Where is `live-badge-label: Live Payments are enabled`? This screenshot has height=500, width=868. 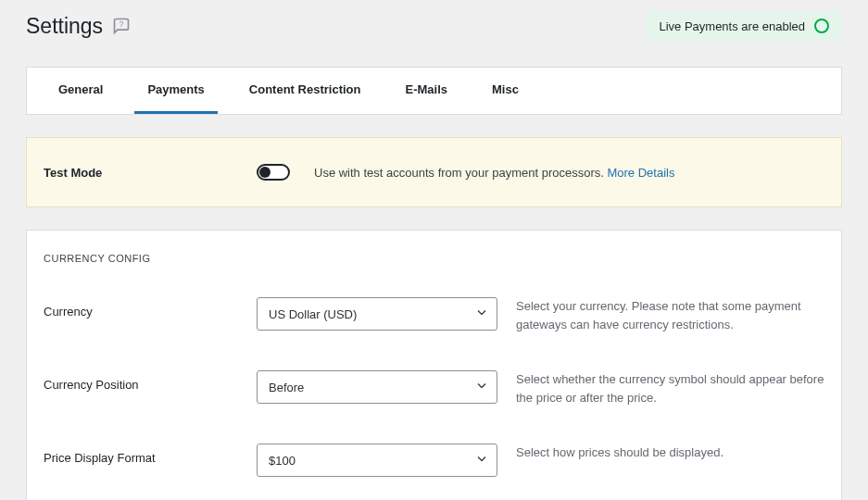 live-badge-label: Live Payments are enabled is located at coordinates (732, 26).